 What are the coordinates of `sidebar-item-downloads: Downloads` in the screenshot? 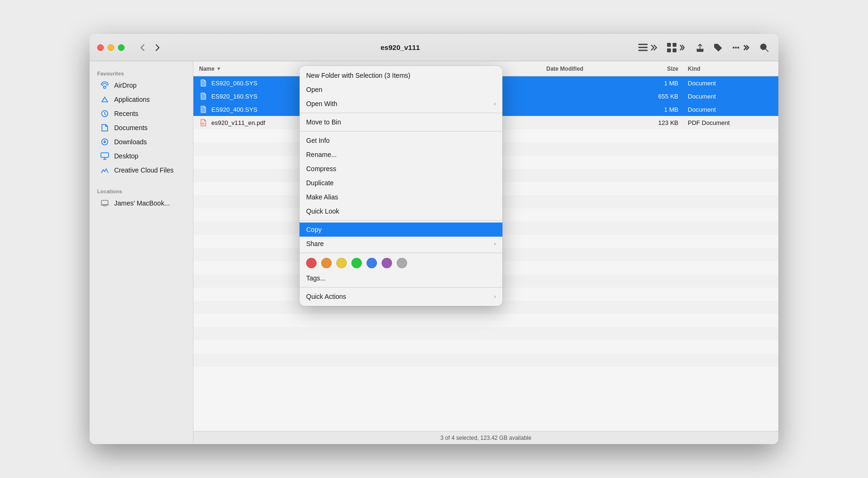 It's located at (142, 142).